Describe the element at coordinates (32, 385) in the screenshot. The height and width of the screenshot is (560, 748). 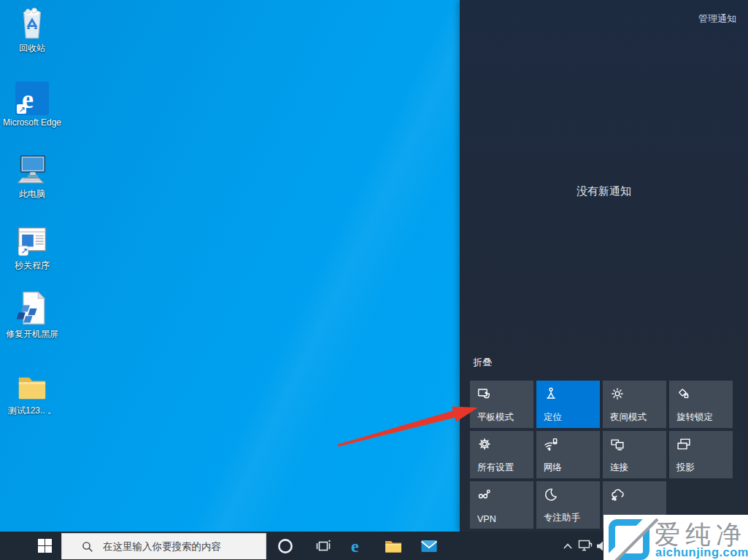
I see `folder-icon` at that location.